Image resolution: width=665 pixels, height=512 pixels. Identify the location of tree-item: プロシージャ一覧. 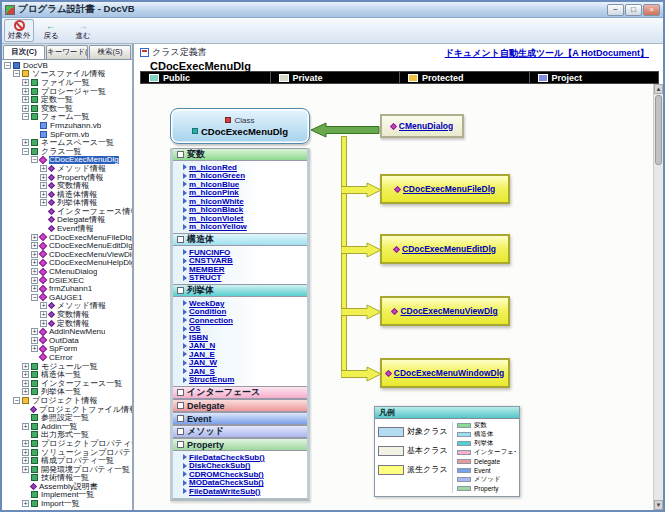
(67, 92).